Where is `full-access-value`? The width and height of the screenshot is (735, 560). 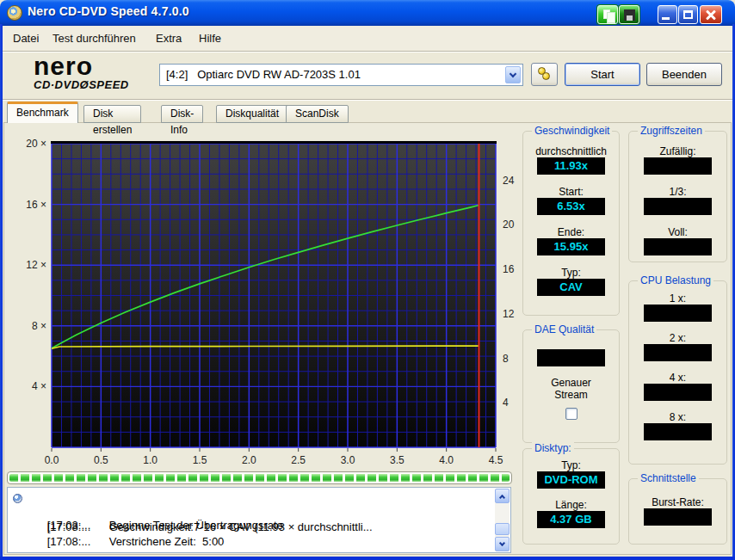
full-access-value is located at coordinates (678, 247).